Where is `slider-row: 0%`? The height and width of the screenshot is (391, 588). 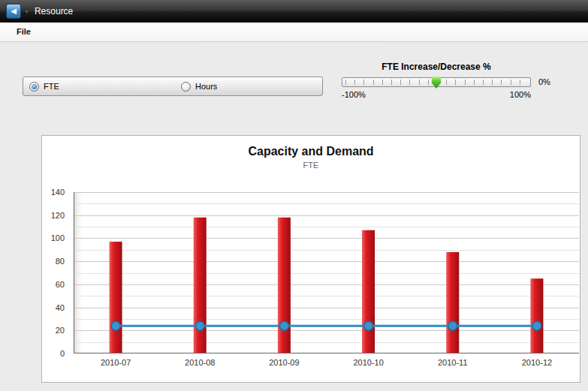
slider-row: 0% is located at coordinates (436, 83).